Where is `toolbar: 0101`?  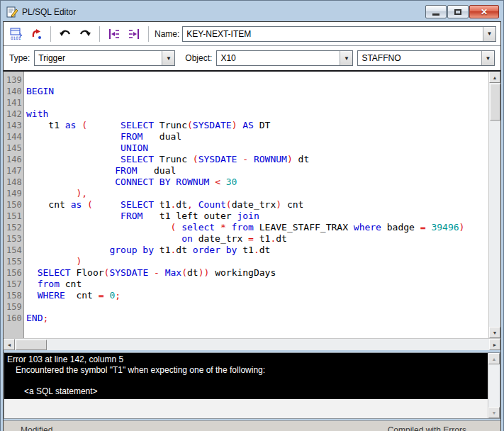
toolbar: 0101 is located at coordinates (252, 34).